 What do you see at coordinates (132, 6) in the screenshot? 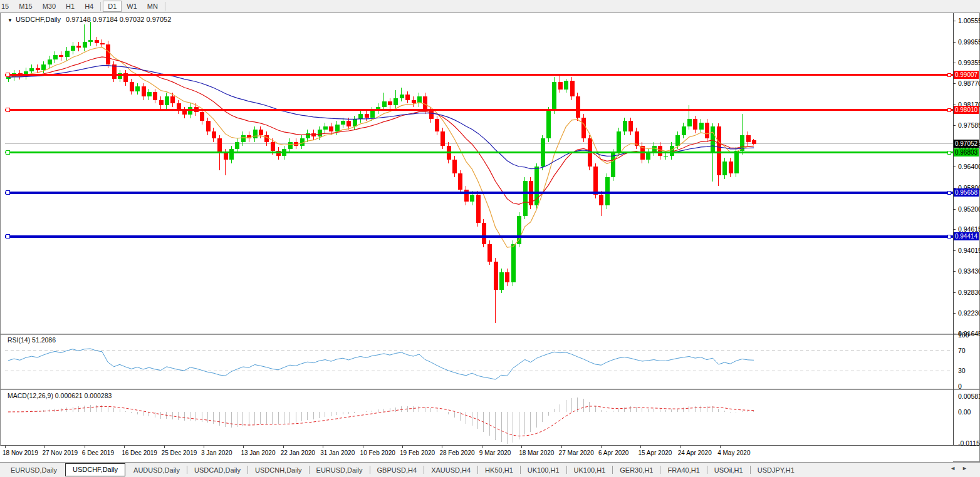
I see `timeframe-button-w1: W1` at bounding box center [132, 6].